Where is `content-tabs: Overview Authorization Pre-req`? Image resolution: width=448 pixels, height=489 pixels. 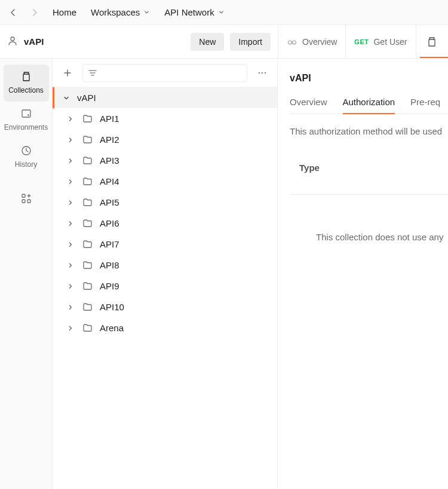
content-tabs: Overview Authorization Pre-req is located at coordinates (369, 105).